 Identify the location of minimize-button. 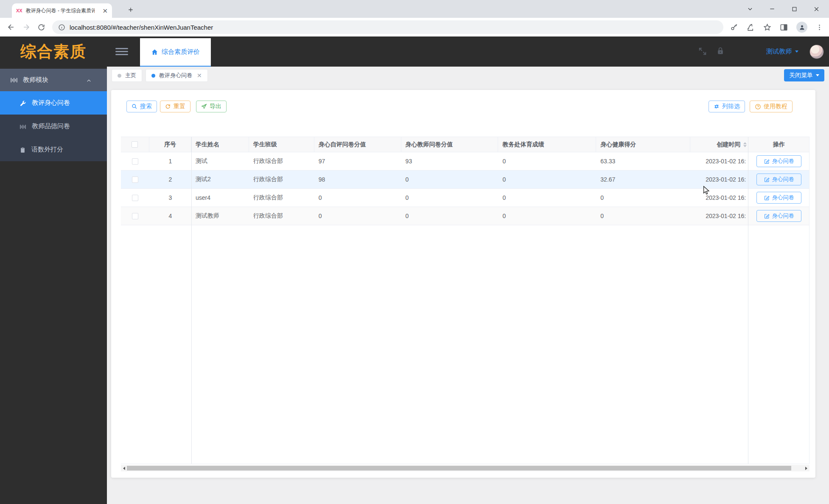
(772, 9).